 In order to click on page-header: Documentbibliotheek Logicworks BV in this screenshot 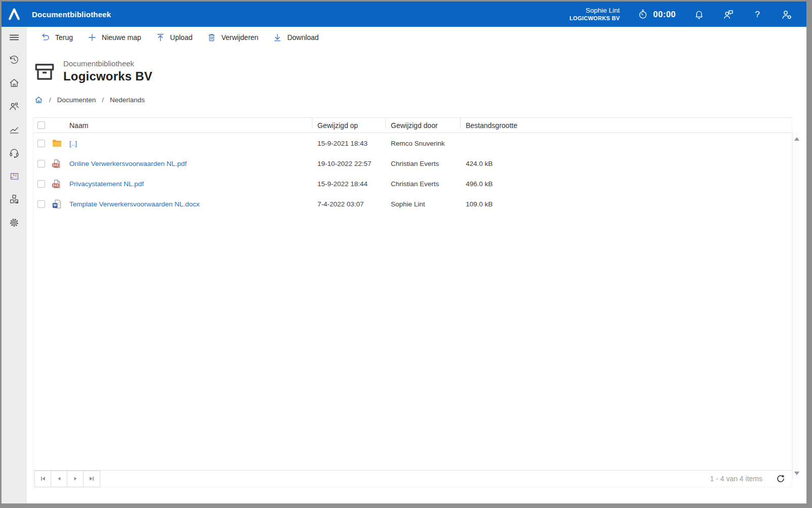, I will do `click(416, 71)`.